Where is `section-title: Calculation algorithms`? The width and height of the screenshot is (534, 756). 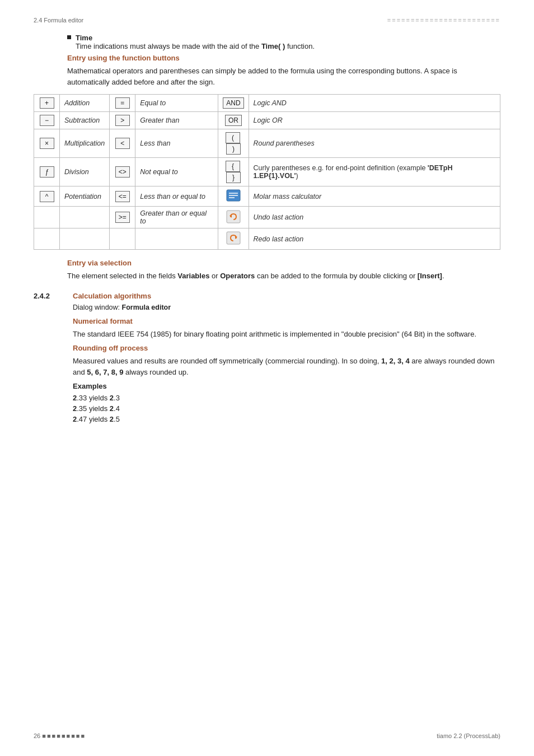
section-title: Calculation algorithms is located at coordinates (287, 296).